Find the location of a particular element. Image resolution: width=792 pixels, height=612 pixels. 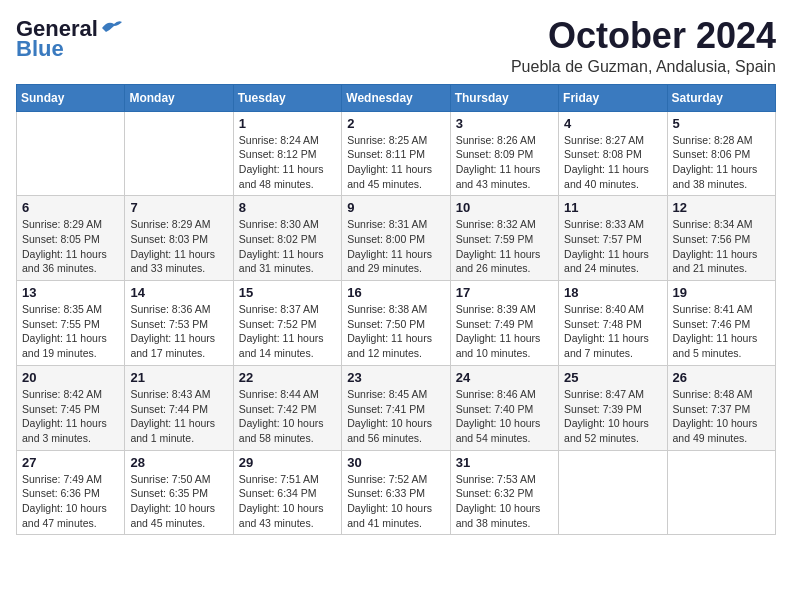

day-number: 29 is located at coordinates (288, 462).